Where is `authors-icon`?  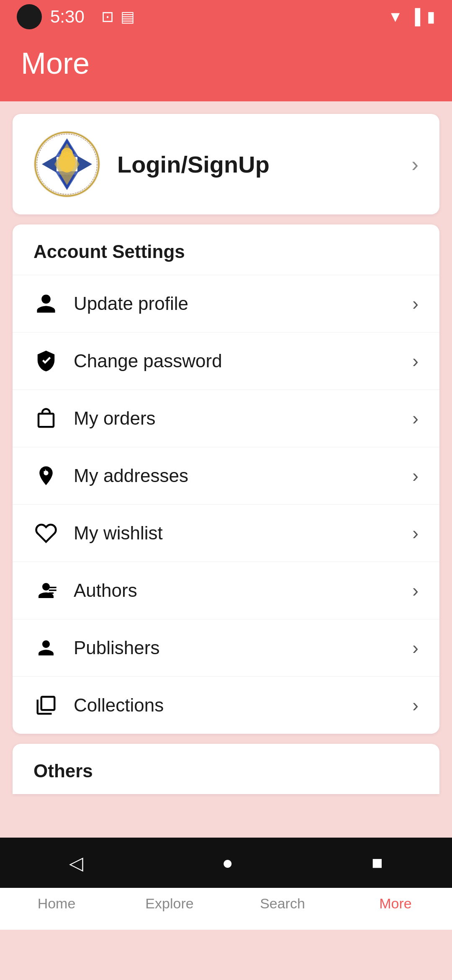 authors-icon is located at coordinates (46, 591).